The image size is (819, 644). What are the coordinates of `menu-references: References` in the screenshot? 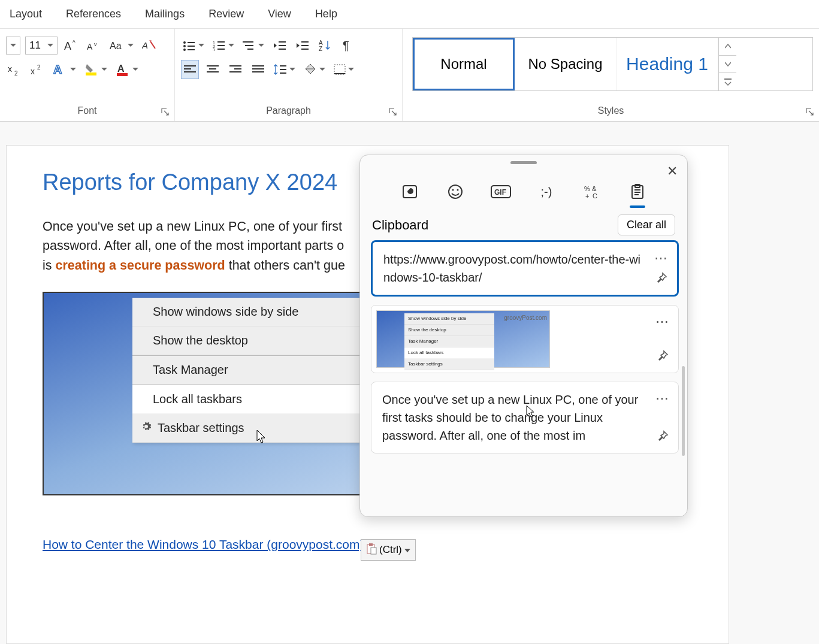 It's located at (93, 14).